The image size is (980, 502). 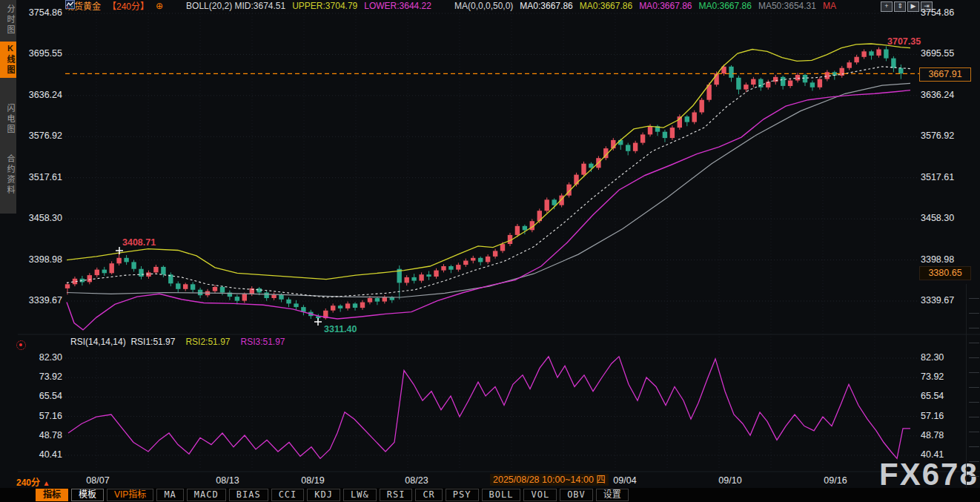 What do you see at coordinates (87, 495) in the screenshot?
I see `footer-button-模板: 模板` at bounding box center [87, 495].